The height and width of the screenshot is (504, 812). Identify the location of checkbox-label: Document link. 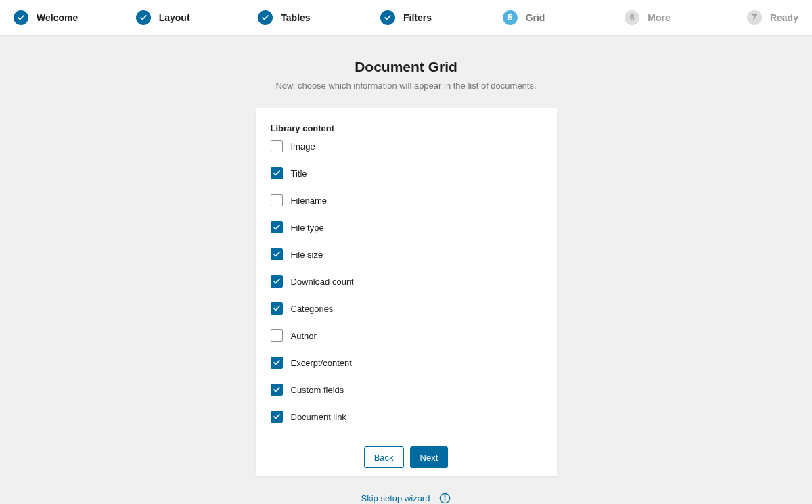
(319, 417).